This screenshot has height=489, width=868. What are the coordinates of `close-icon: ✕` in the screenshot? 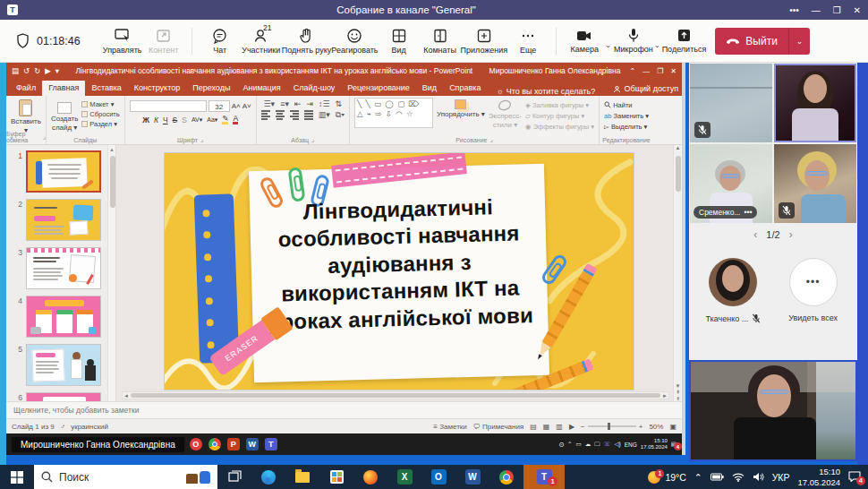 It's located at (857, 11).